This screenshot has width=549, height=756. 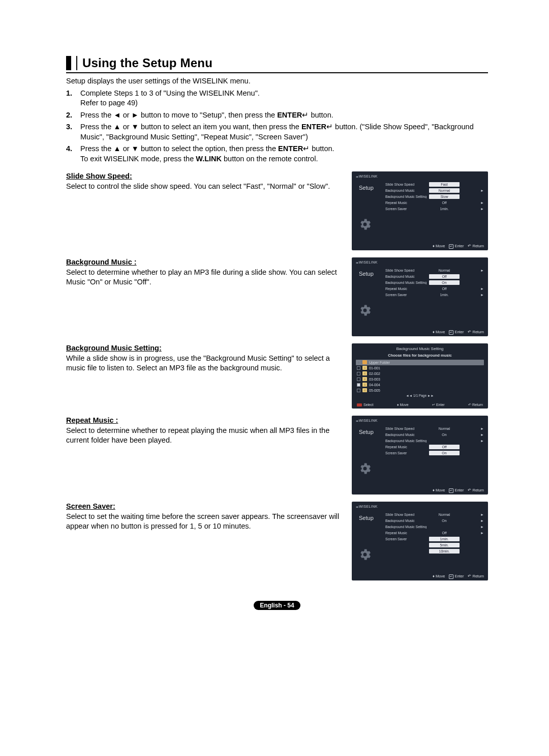 I want to click on step-num: 2., so click(x=73, y=115).